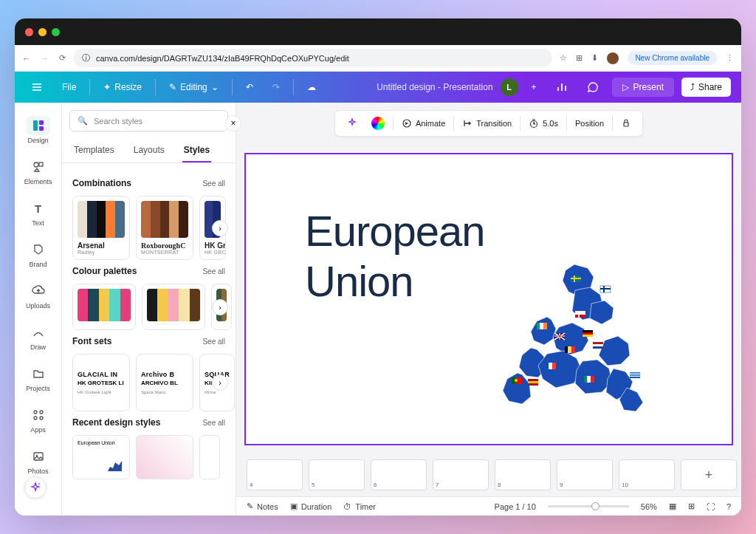  I want to click on page-indicator: Page 1 / 10, so click(515, 507).